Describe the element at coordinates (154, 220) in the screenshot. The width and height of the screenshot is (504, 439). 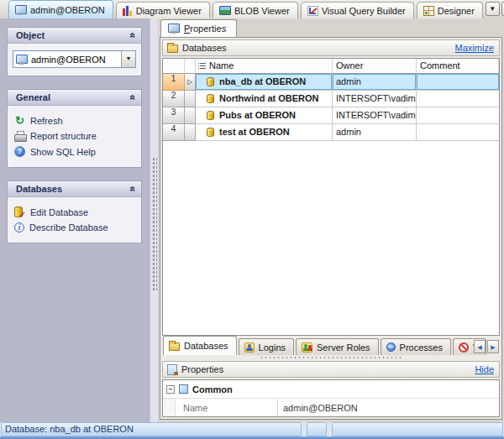
I see `vertical-splitter` at that location.